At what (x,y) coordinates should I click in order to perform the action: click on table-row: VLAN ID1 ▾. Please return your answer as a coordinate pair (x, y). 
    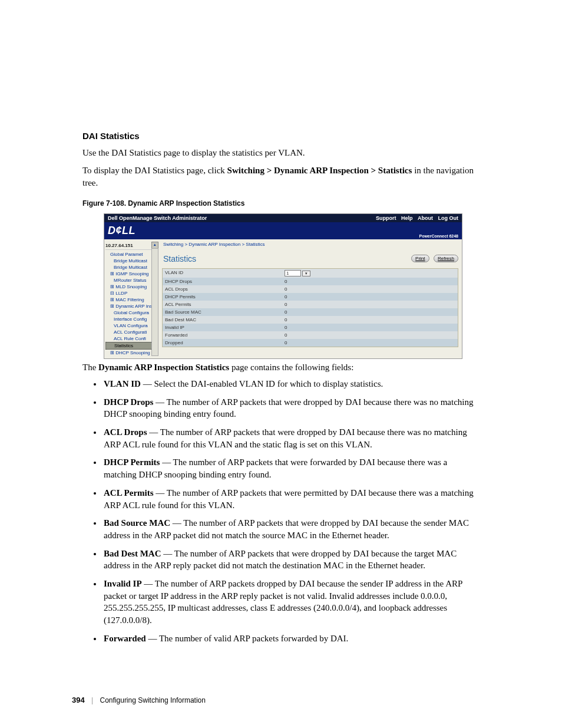
    Looking at the image, I should click on (310, 274).